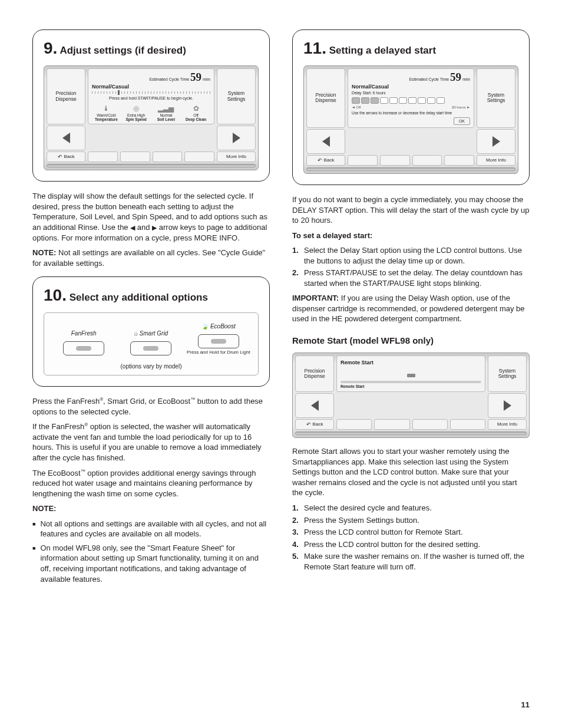 The image size is (562, 728). Describe the element at coordinates (151, 98) in the screenshot. I see `lcd-hint: Press and hold START/PAUSE to begin cycl…` at that location.